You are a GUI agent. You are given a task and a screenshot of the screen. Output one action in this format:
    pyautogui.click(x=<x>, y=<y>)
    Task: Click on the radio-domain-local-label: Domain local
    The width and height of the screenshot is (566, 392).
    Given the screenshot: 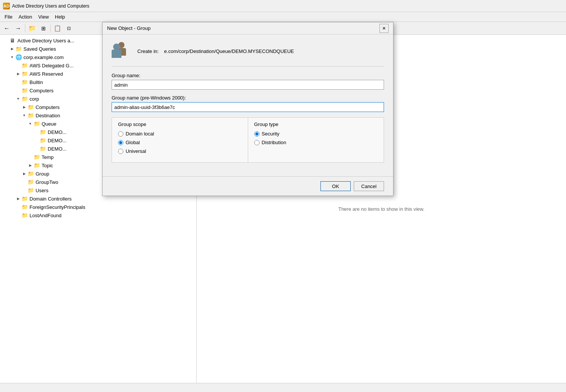 What is the action you would take?
    pyautogui.click(x=140, y=134)
    